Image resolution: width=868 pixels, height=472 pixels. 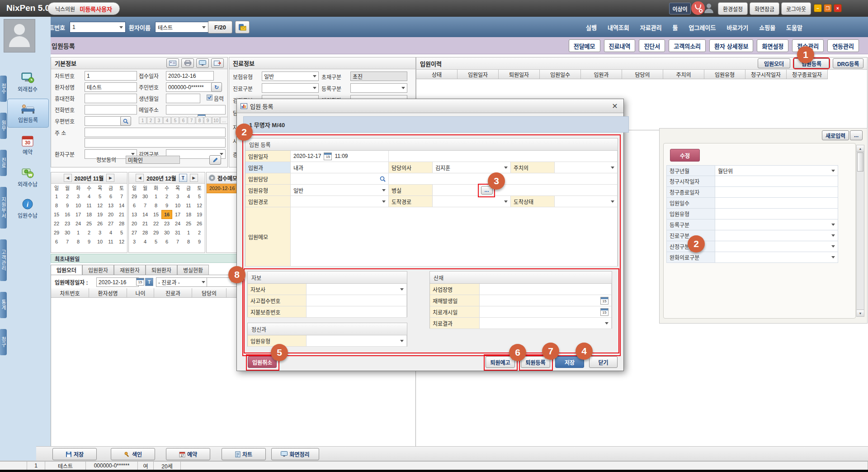 I want to click on digit-button: 8, so click(x=200, y=120).